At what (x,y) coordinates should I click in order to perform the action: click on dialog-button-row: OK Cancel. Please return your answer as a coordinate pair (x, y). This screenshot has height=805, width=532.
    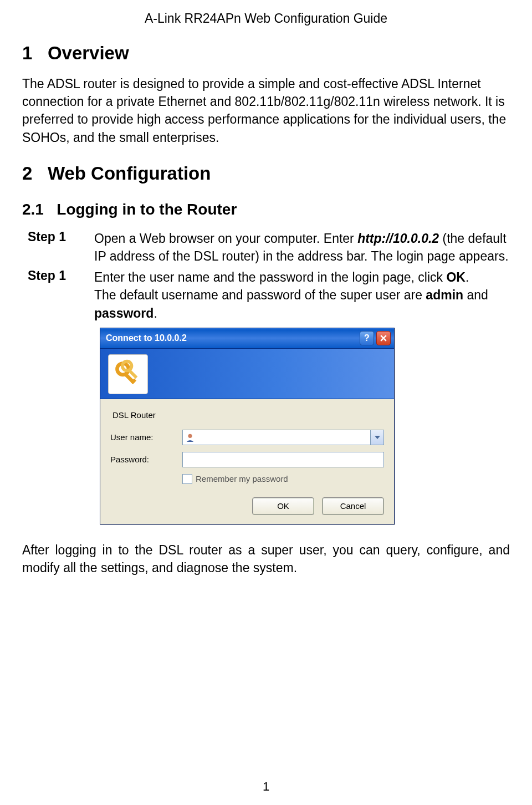
    Looking at the image, I should click on (247, 506).